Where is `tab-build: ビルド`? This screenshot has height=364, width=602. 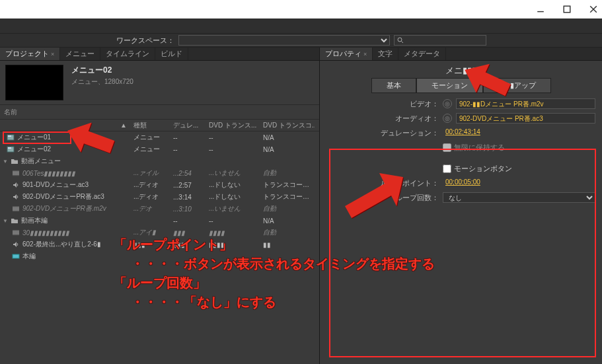 tab-build: ビルド is located at coordinates (172, 54).